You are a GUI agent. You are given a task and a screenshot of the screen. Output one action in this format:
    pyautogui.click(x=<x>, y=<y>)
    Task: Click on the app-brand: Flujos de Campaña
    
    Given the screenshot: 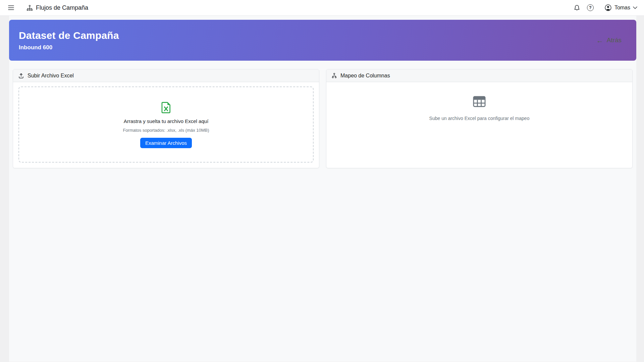 What is the action you would take?
    pyautogui.click(x=57, y=8)
    